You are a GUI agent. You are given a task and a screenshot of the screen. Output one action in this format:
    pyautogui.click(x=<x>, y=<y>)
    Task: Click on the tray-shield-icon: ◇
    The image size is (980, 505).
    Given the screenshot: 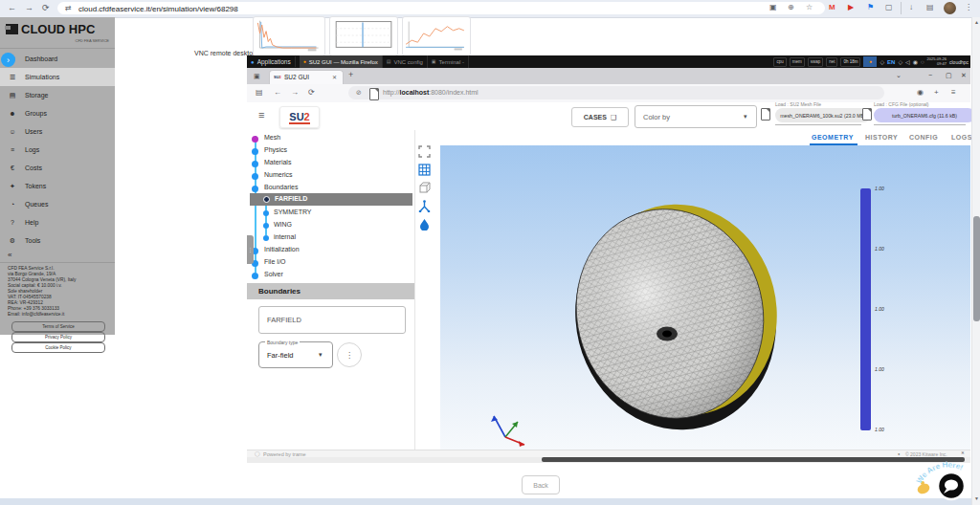 What is the action you would take?
    pyautogui.click(x=882, y=62)
    